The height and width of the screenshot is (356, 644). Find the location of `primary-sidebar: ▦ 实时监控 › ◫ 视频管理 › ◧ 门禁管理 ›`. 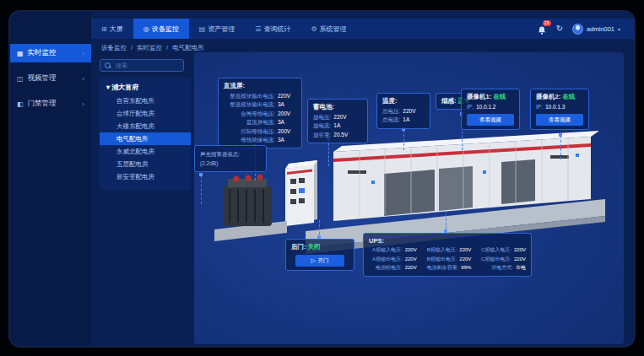

primary-sidebar: ▦ 实时监控 › ◫ 视频管理 › ◧ 门禁管理 › is located at coordinates (51, 179).